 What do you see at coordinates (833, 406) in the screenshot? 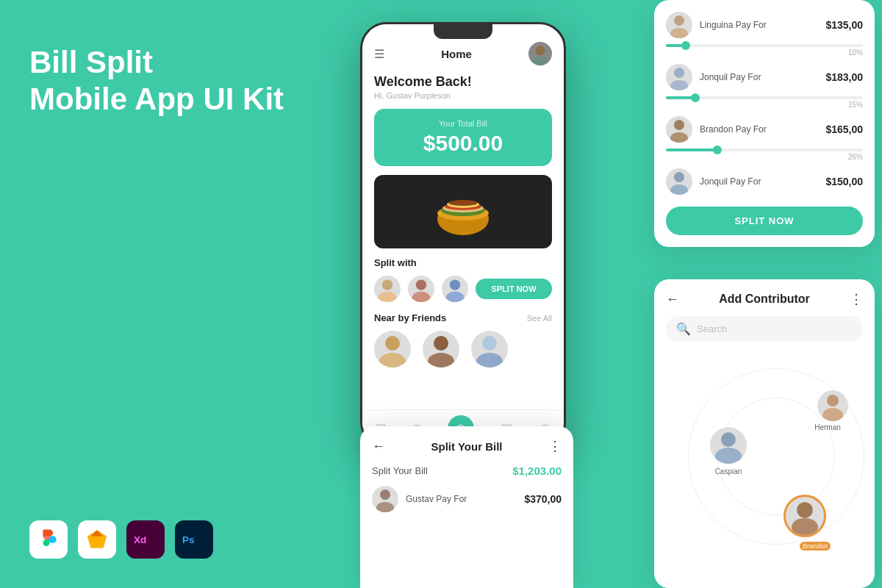
I see `herman-avatar` at bounding box center [833, 406].